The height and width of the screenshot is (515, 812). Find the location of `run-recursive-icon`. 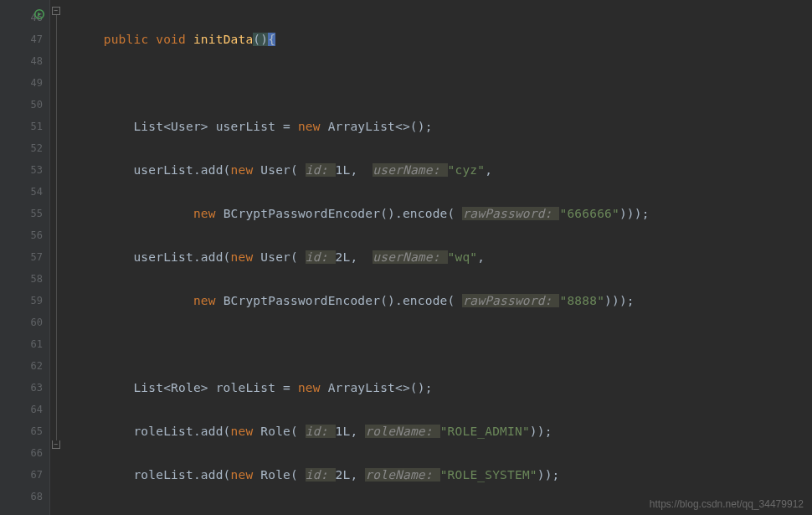

run-recursive-icon is located at coordinates (39, 14).